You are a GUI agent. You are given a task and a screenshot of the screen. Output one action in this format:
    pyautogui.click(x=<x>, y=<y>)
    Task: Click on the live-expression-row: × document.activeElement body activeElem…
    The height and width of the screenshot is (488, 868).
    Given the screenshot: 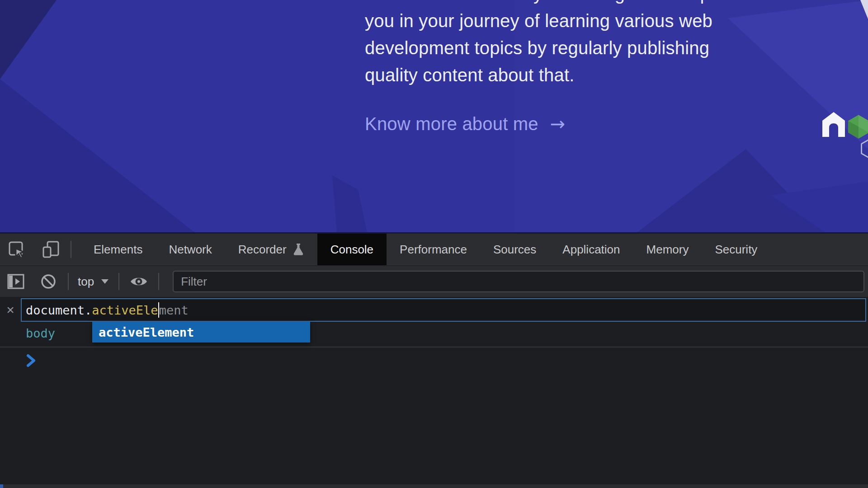 What is the action you would take?
    pyautogui.click(x=434, y=319)
    